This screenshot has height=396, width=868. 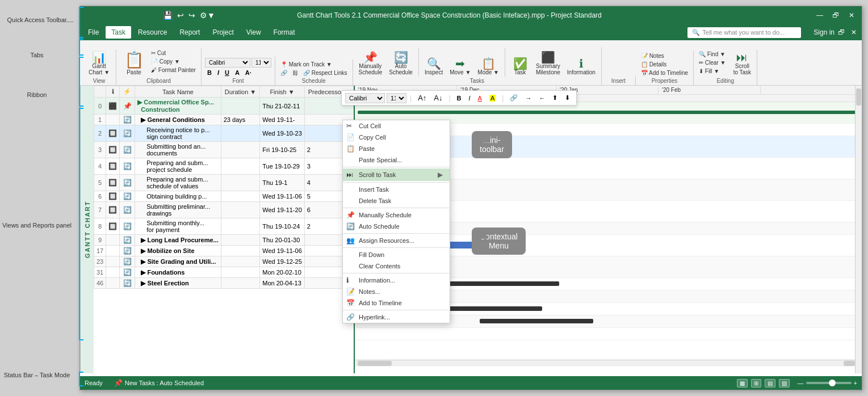 What do you see at coordinates (712, 62) in the screenshot?
I see `clear-button: ✏ Clear ▼` at bounding box center [712, 62].